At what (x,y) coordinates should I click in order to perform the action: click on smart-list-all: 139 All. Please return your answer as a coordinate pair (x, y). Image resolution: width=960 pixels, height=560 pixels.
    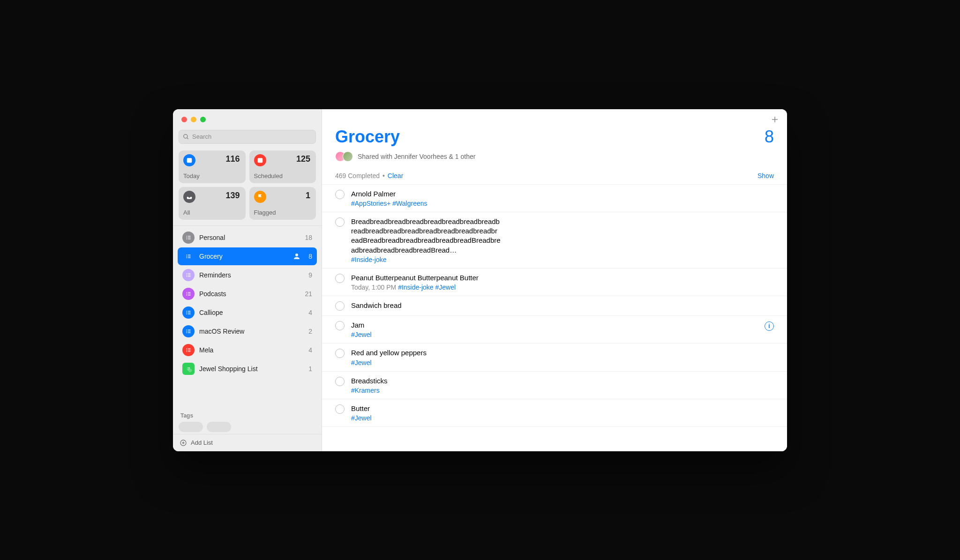
    Looking at the image, I should click on (212, 203).